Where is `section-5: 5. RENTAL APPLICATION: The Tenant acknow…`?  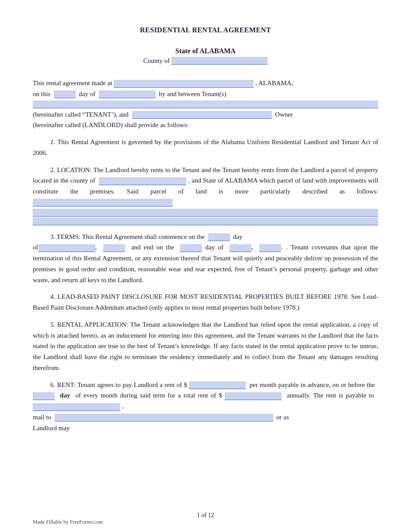 section-5: 5. RENTAL APPLICATION: The Tenant acknow… is located at coordinates (206, 346).